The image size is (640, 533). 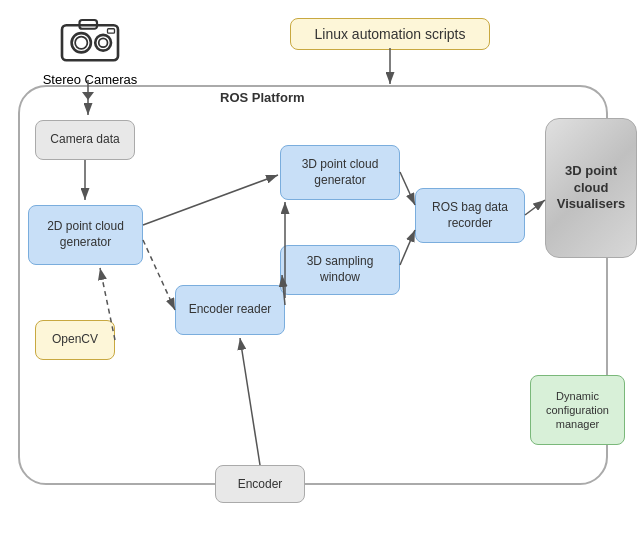 I want to click on stereo-camera-area: Stereo Cameras, so click(x=90, y=48).